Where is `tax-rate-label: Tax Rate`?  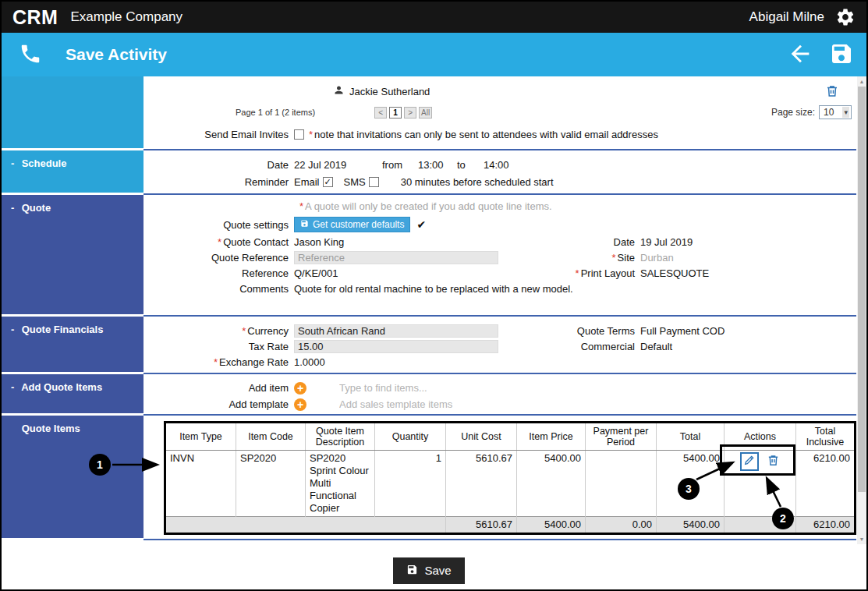 tax-rate-label: Tax Rate is located at coordinates (218, 346).